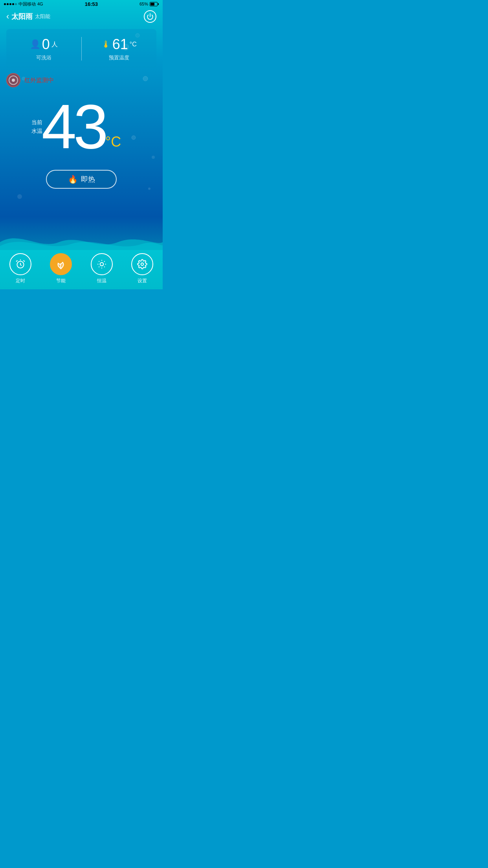 This screenshot has width=488, height=868. I want to click on bath-count-number: 0, so click(46, 44).